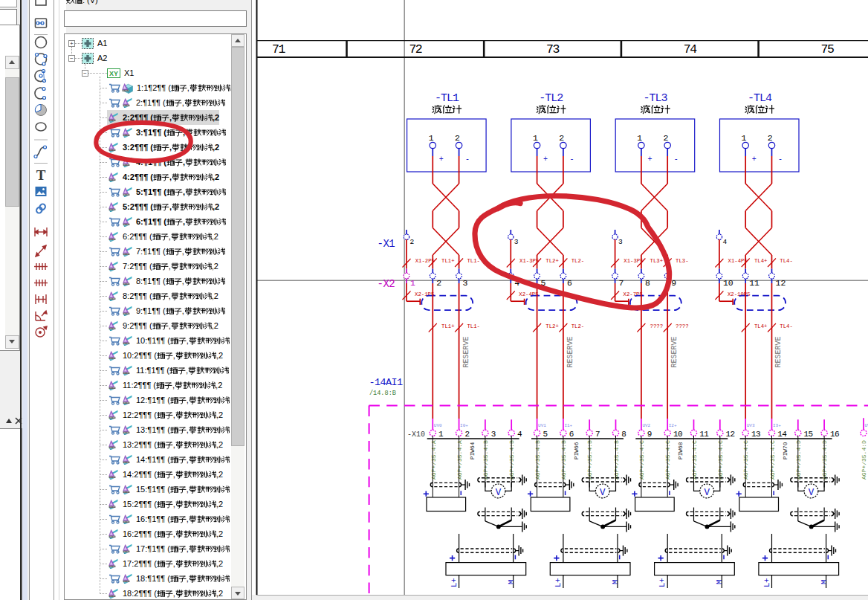 The height and width of the screenshot is (600, 868). Describe the element at coordinates (438, 425) in the screenshot. I see `svg-text: UV0` at that location.